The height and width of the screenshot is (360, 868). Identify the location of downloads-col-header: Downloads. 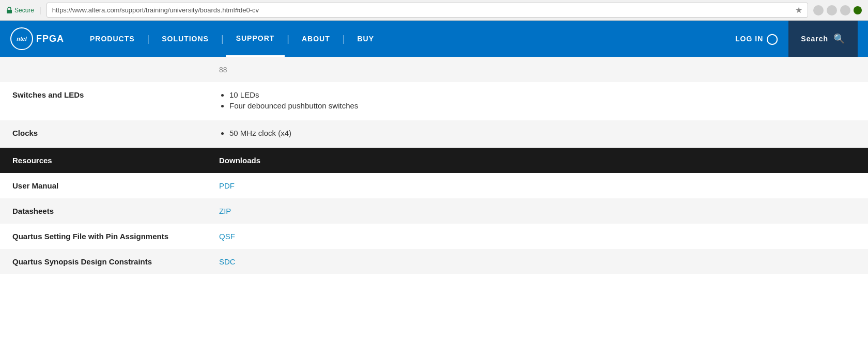
(537, 160).